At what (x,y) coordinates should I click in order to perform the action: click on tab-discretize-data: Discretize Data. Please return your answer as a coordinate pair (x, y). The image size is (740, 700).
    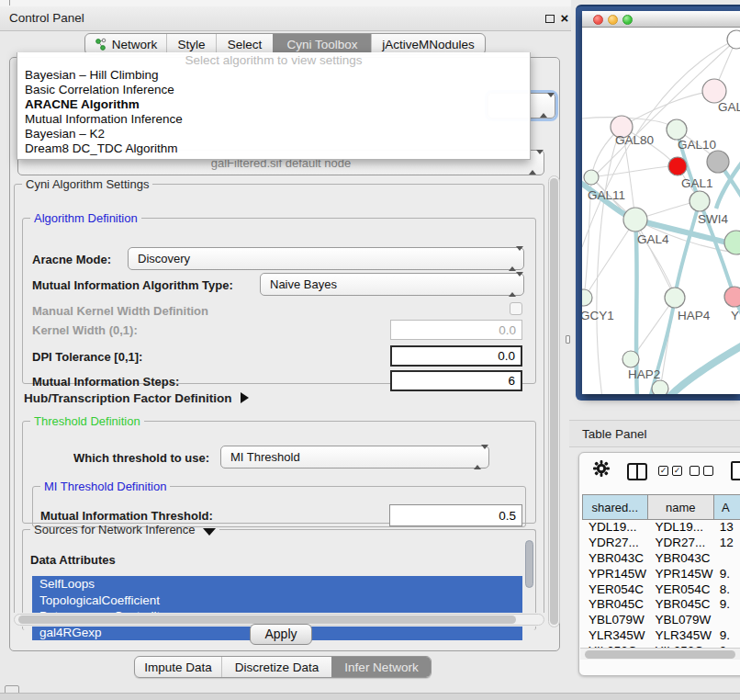
    Looking at the image, I should click on (276, 667).